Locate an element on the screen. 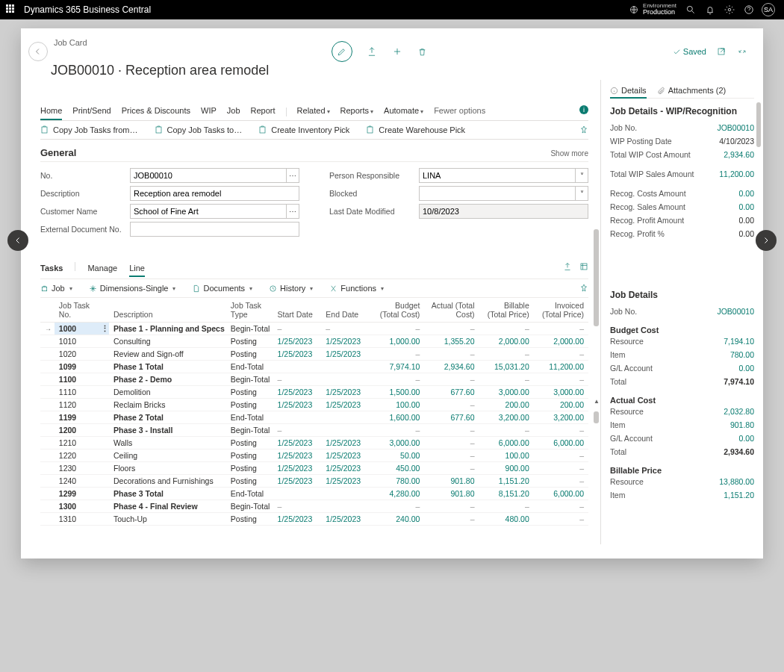 The height and width of the screenshot is (672, 784). tab-automate: Automate▾ is located at coordinates (403, 111).